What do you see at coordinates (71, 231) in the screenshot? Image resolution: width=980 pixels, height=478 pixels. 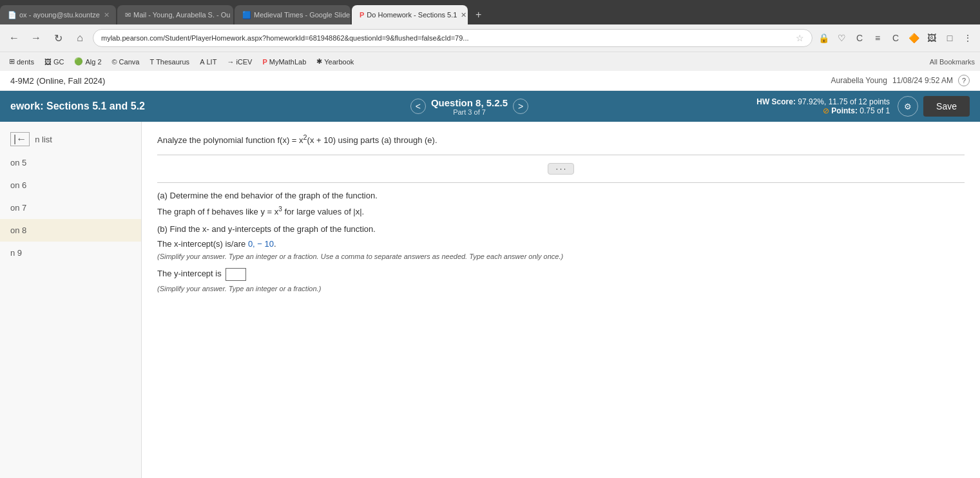 I see `sidebar-item-3: on 8` at bounding box center [71, 231].